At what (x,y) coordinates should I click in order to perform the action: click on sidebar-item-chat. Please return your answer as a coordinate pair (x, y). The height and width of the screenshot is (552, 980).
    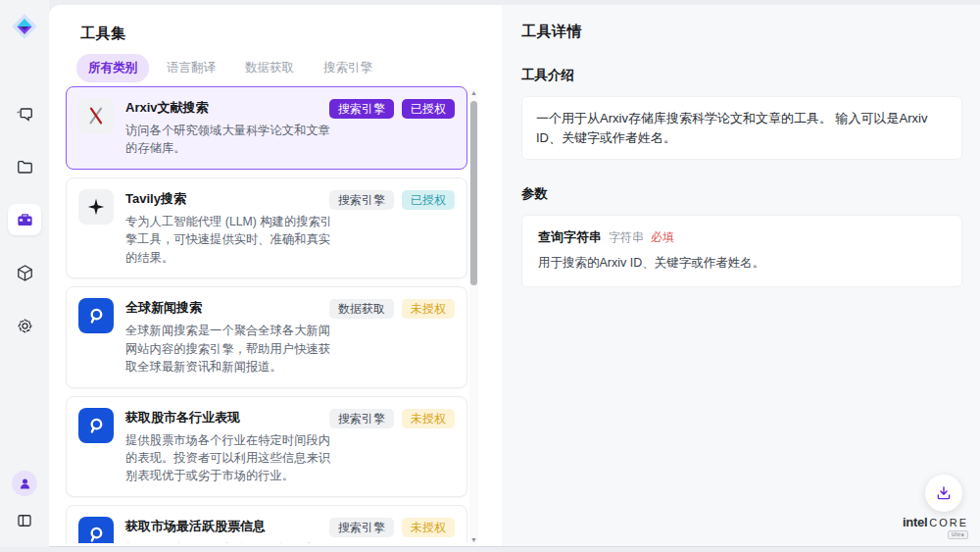
    Looking at the image, I should click on (24, 114).